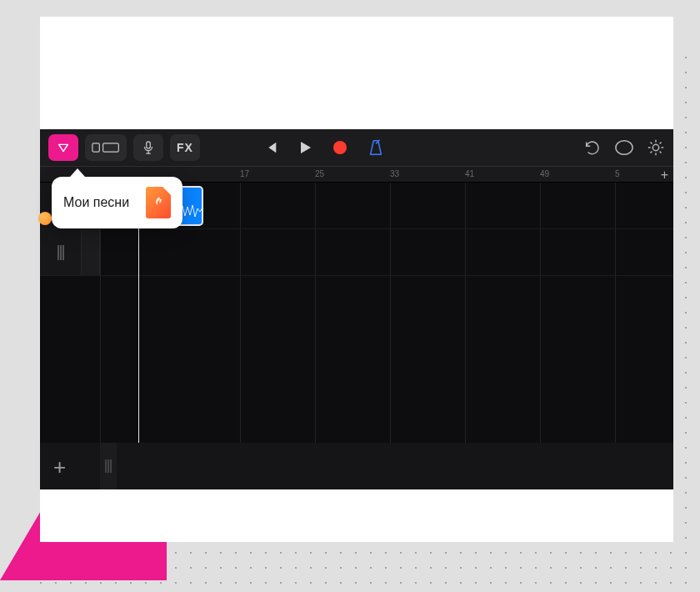  I want to click on fx-button: FX, so click(185, 148).